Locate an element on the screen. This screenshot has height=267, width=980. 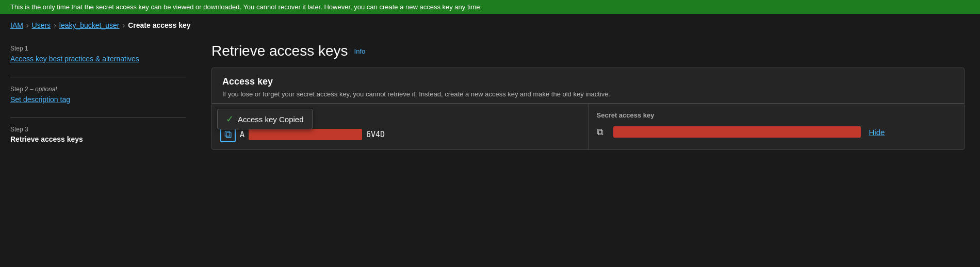
step3-label: Step 3 is located at coordinates (98, 129).